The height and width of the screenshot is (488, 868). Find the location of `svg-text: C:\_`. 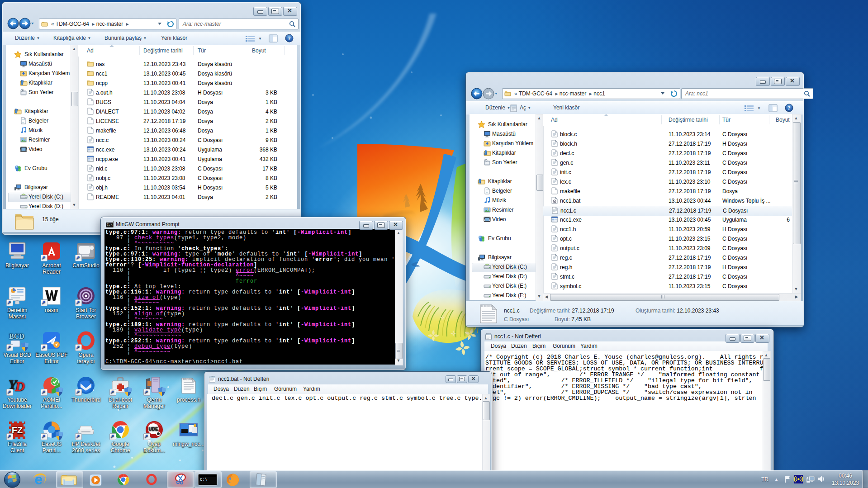

svg-text: C:\_ is located at coordinates (205, 480).